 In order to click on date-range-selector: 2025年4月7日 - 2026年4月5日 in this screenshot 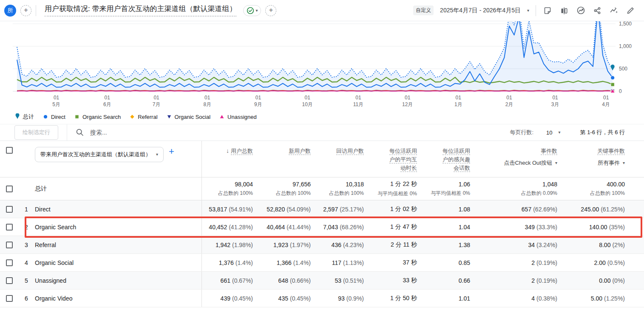, I will do `click(480, 11)`.